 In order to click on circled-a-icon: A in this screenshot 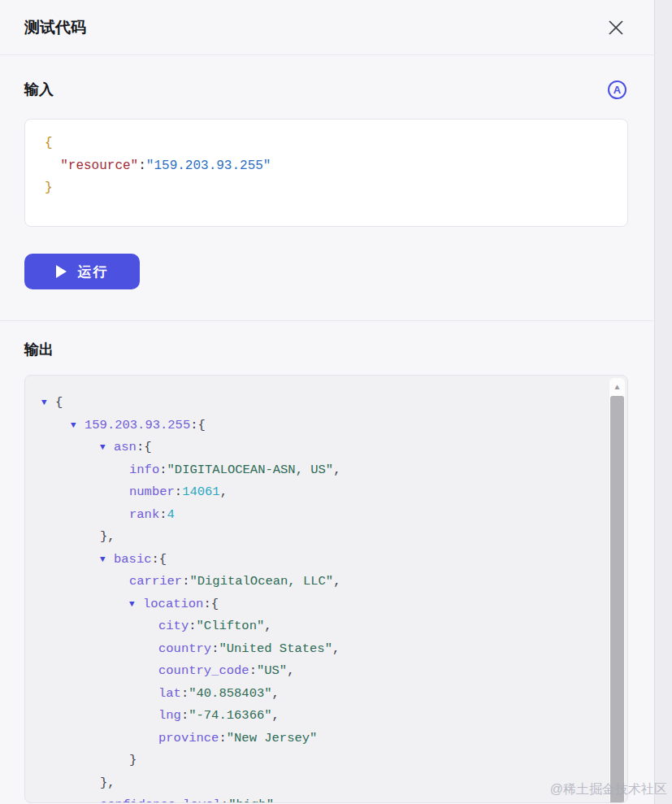, I will do `click(618, 89)`.